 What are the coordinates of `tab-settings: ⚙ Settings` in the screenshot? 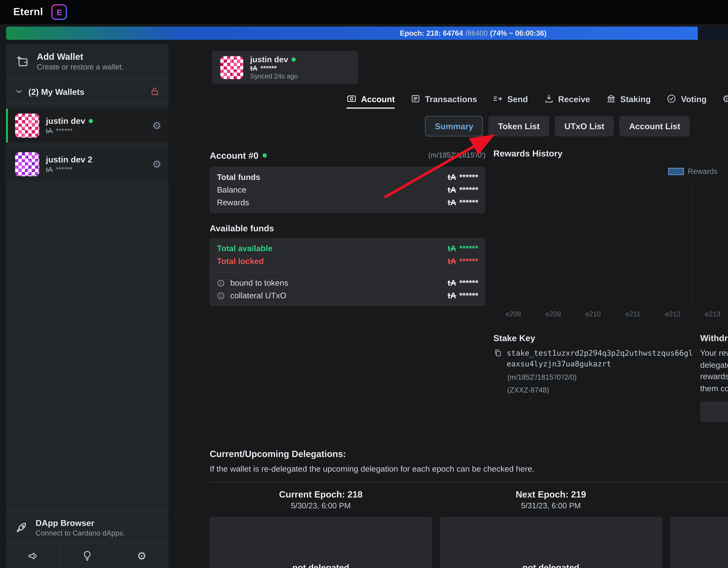 It's located at (725, 101).